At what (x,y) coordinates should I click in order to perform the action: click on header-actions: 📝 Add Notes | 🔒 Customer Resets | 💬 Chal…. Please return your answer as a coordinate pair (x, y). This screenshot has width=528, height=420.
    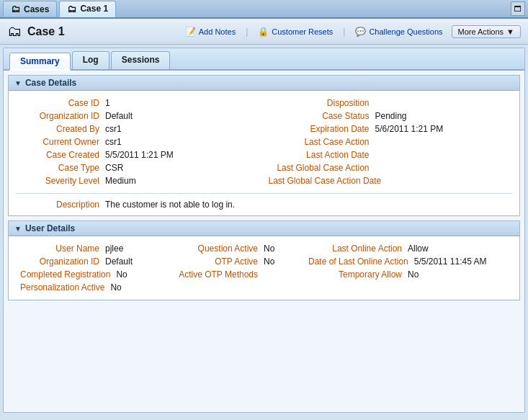
    Looking at the image, I should click on (350, 32).